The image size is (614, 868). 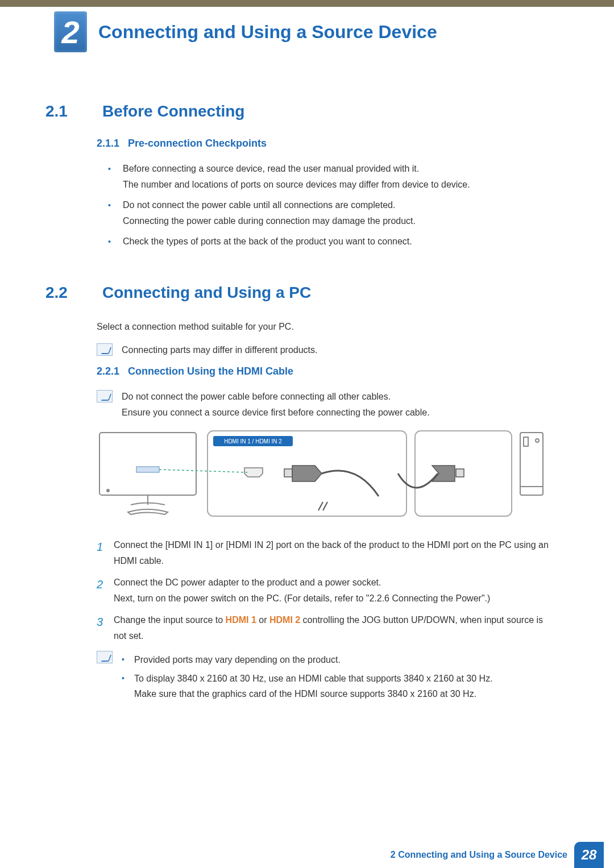 What do you see at coordinates (301, 111) in the screenshot?
I see `section-2-1-heading: 2.1 Before Connecting` at bounding box center [301, 111].